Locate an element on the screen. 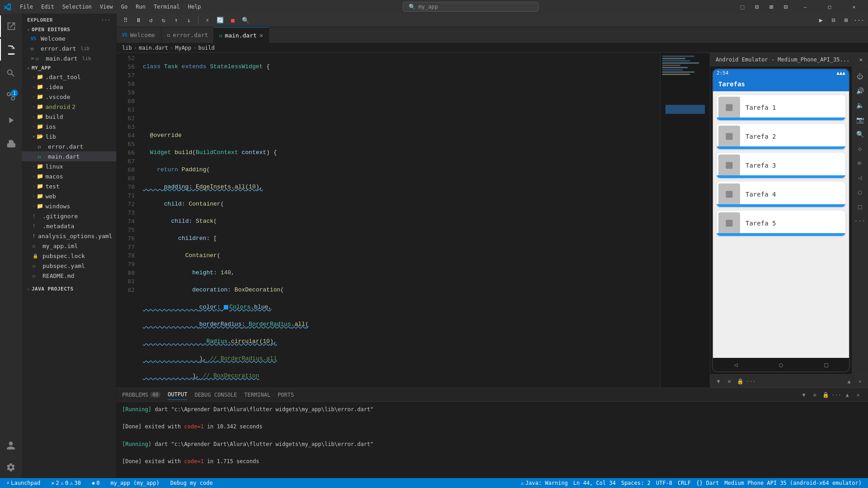 The image size is (868, 488). task-card-5: Tarefa 5 is located at coordinates (781, 223).